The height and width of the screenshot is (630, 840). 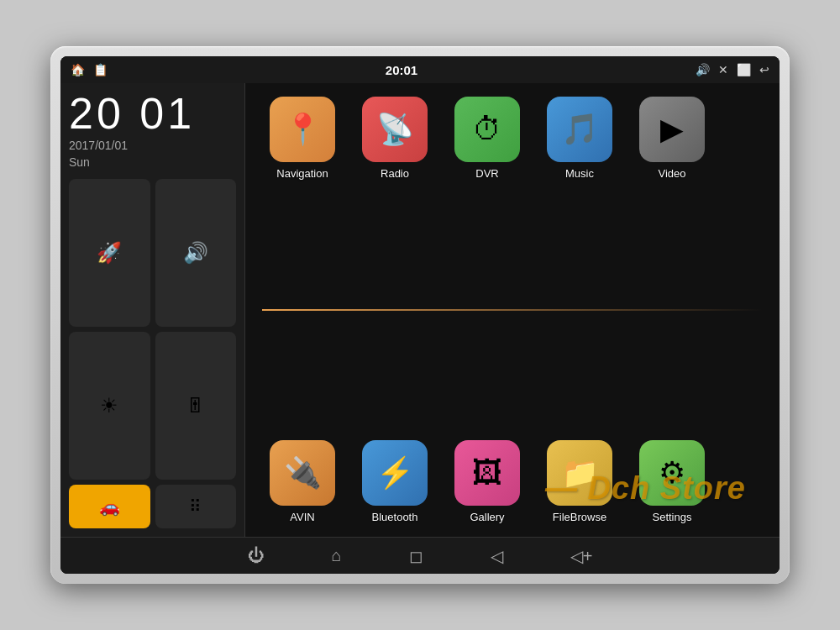 What do you see at coordinates (302, 173) in the screenshot?
I see `navigation-label: Navigation` at bounding box center [302, 173].